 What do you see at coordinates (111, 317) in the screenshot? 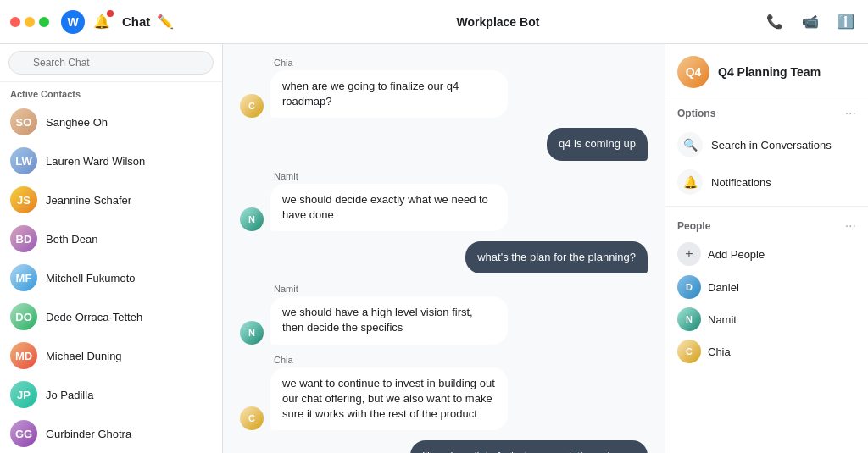
I see `contact-item-dede: DO Dede Orraca-Tetteh` at bounding box center [111, 317].